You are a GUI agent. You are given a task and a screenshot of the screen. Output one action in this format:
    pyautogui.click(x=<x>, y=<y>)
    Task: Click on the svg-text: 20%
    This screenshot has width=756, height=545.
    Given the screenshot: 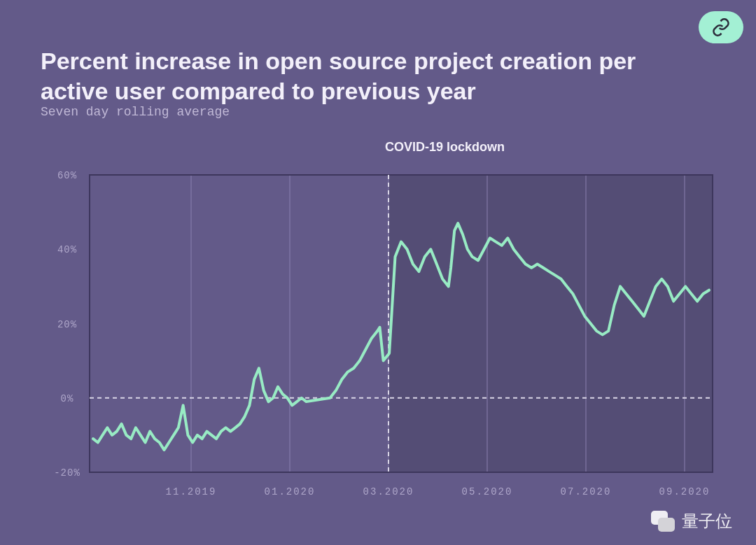 What is the action you would take?
    pyautogui.click(x=67, y=325)
    